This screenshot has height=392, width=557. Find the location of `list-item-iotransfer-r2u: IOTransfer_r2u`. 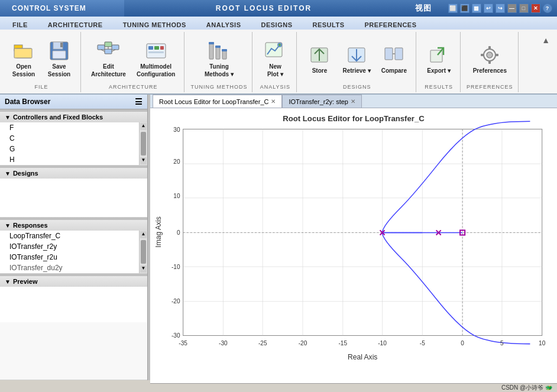

list-item-iotransfer-r2u: IOTransfer_r2u is located at coordinates (70, 257).